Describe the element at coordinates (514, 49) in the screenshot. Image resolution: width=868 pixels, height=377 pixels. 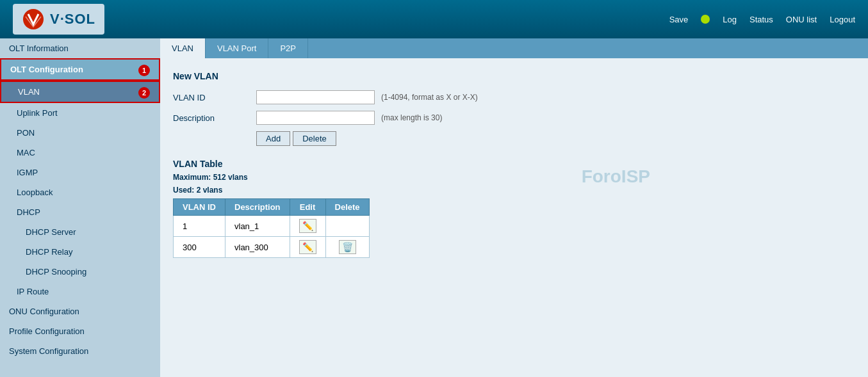
I see `tab-bar: VLAN VLAN Port P2P` at that location.